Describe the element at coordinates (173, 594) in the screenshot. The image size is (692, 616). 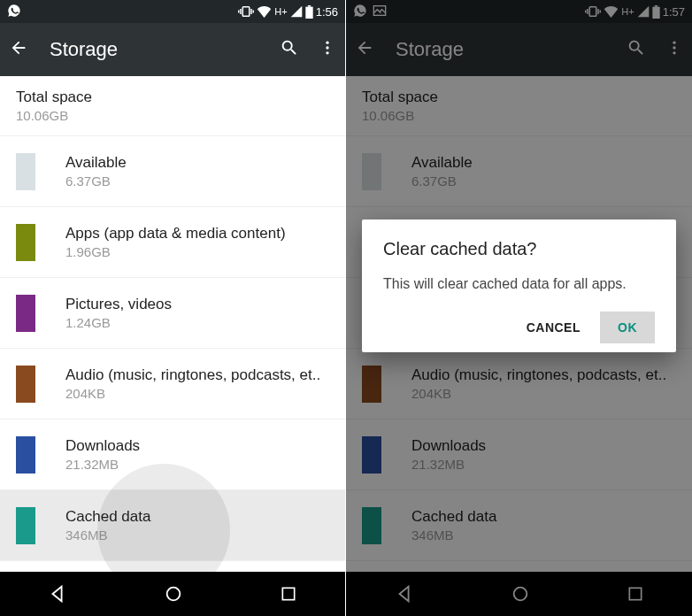
I see `nav-bar` at that location.